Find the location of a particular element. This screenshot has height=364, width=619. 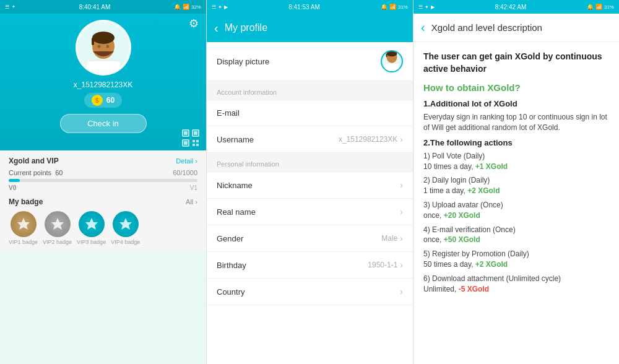

action-upload-avatar: 3) Upload avatar (Once) once, +20 XGold is located at coordinates (516, 210).